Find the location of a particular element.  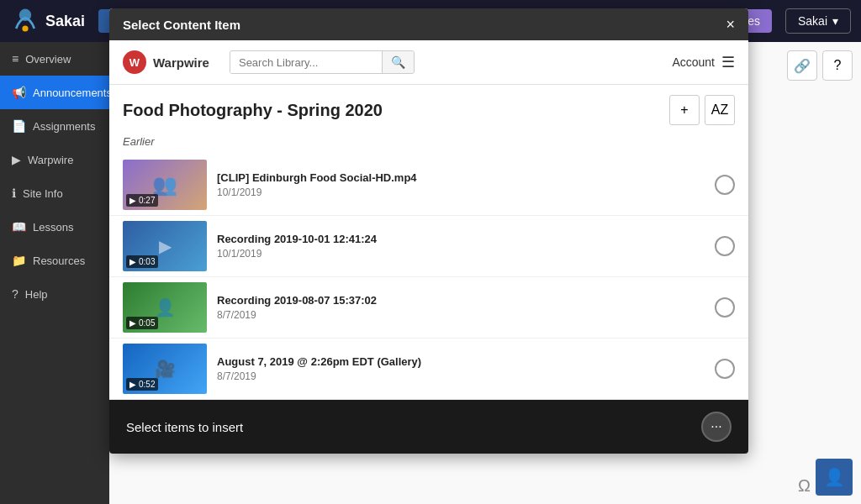

sakai-logo: Sakai is located at coordinates (47, 21).